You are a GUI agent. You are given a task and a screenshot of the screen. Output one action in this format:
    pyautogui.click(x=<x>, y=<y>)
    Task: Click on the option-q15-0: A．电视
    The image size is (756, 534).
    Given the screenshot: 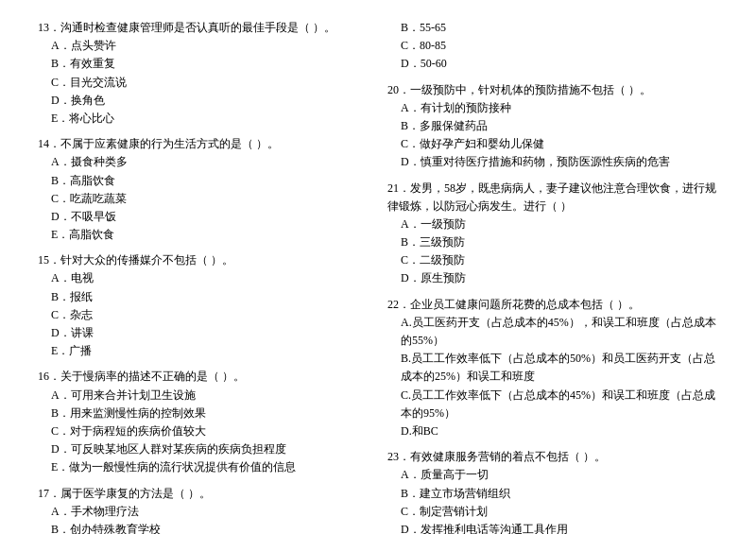 What is the action you would take?
    pyautogui.click(x=203, y=278)
    